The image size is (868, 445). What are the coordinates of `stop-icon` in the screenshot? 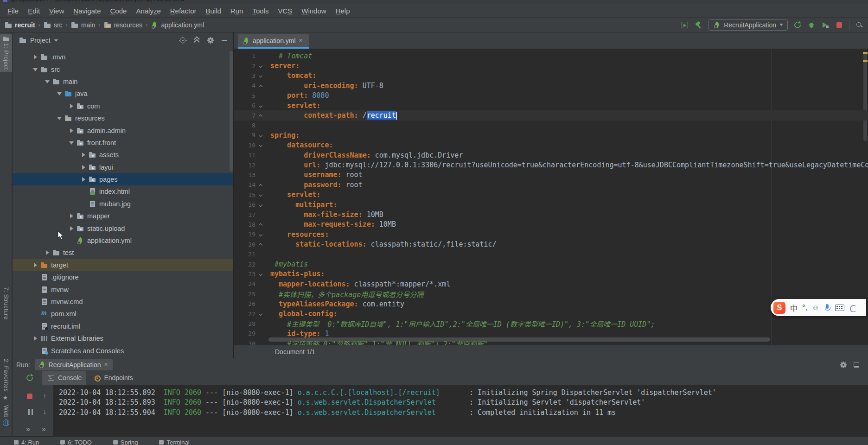 It's located at (30, 396).